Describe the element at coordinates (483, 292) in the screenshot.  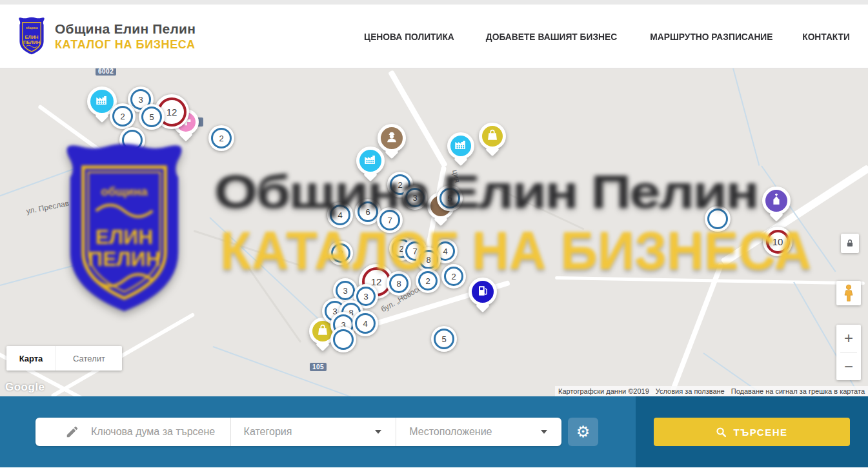
I see `fuel-pin-marker` at that location.